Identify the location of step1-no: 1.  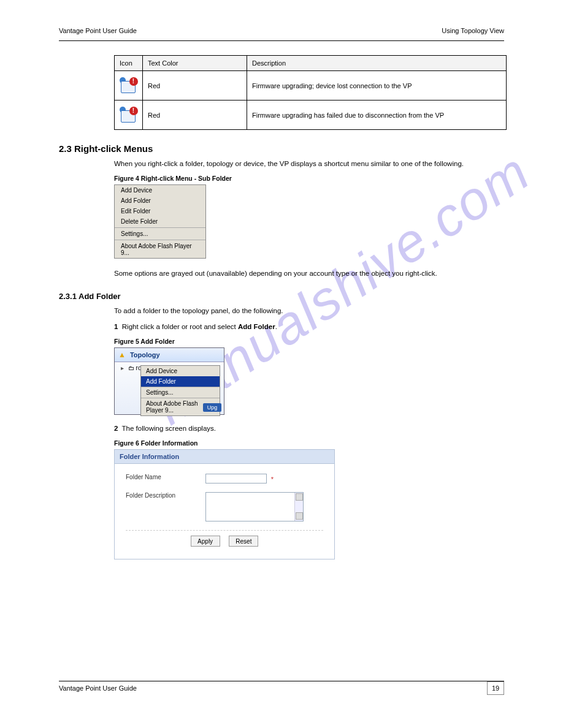
(116, 327).